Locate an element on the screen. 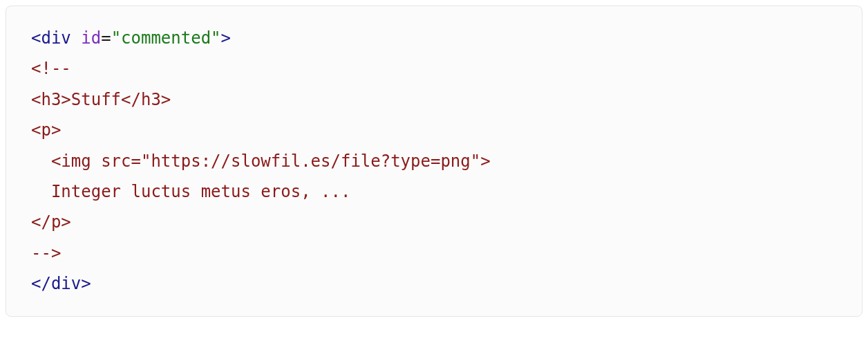 The width and height of the screenshot is (868, 350). tag-open-bracket: </ is located at coordinates (41, 284).